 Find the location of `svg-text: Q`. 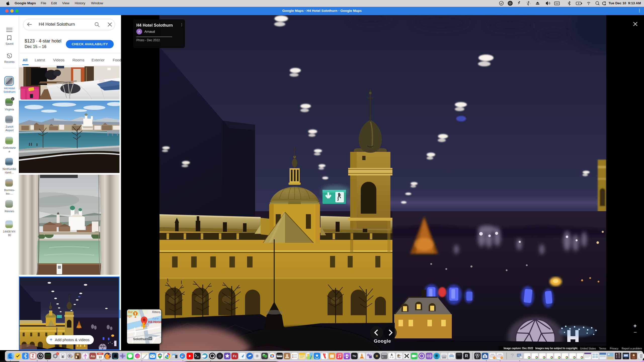

svg-text: Q is located at coordinates (220, 356).